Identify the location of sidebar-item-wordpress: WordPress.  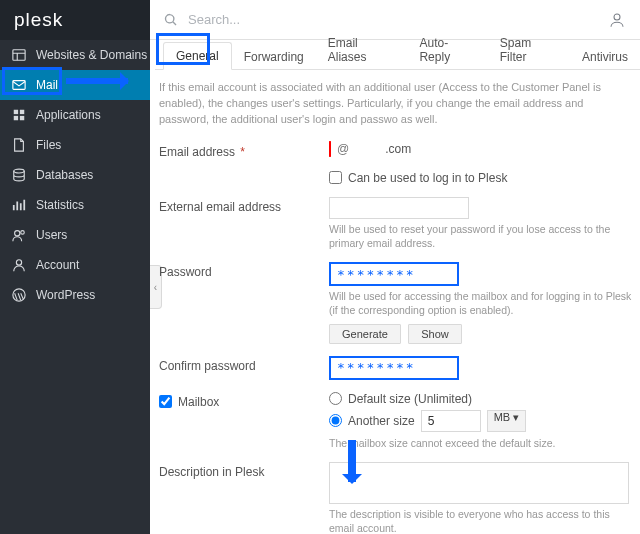
(75, 295).